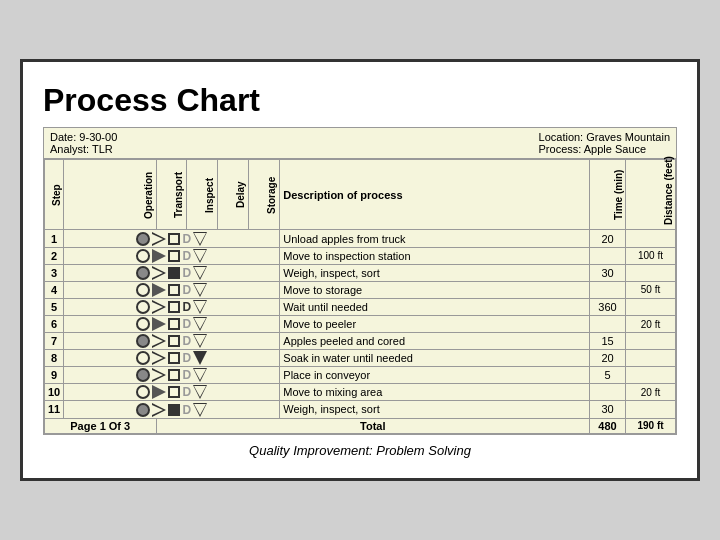 The height and width of the screenshot is (540, 720). I want to click on col-step: Step, so click(54, 195).